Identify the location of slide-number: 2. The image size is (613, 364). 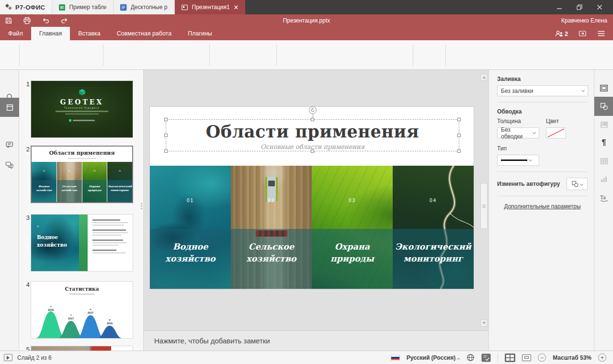
(26, 149).